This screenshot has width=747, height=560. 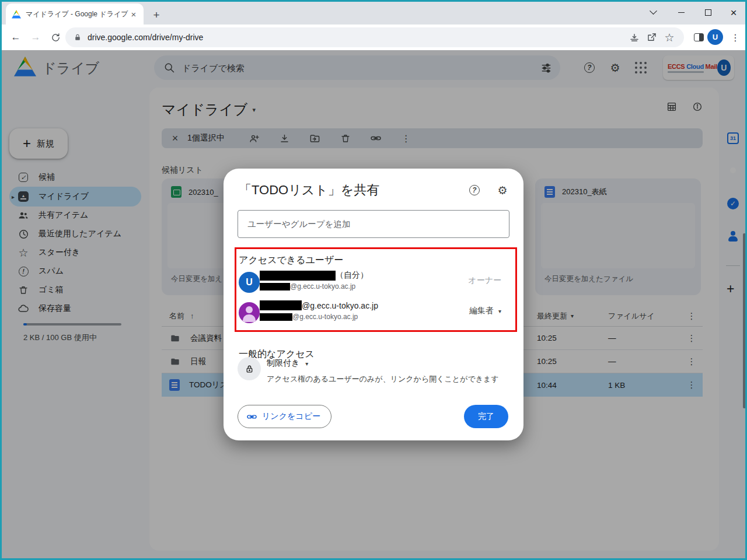 What do you see at coordinates (309, 190) in the screenshot?
I see `dialog-title: 「TODOリスト」を共有` at bounding box center [309, 190].